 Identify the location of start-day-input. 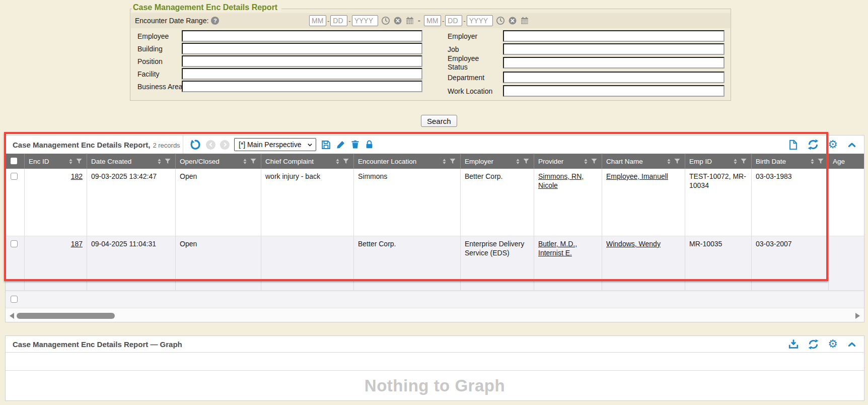
(339, 21).